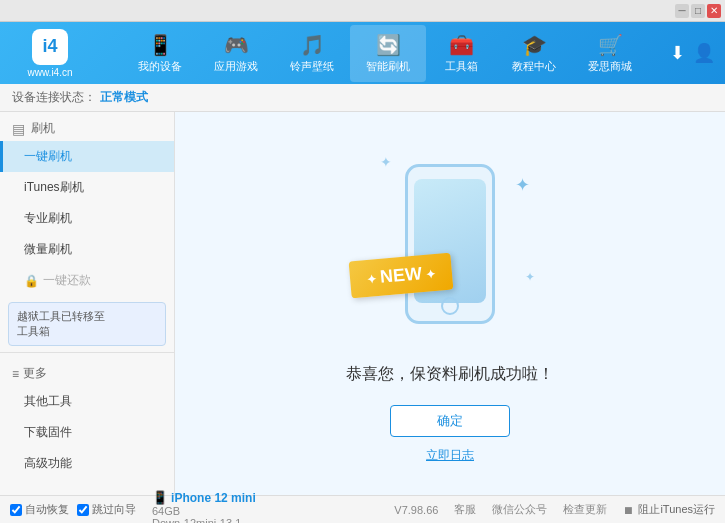  Describe the element at coordinates (160, 66) in the screenshot. I see `nav-my-device-label: 我的设备` at that location.